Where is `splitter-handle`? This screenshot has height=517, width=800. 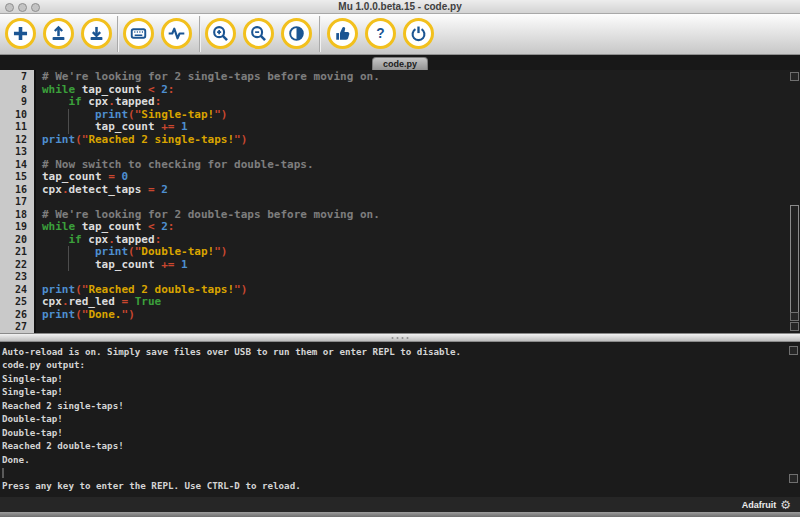 splitter-handle is located at coordinates (400, 338).